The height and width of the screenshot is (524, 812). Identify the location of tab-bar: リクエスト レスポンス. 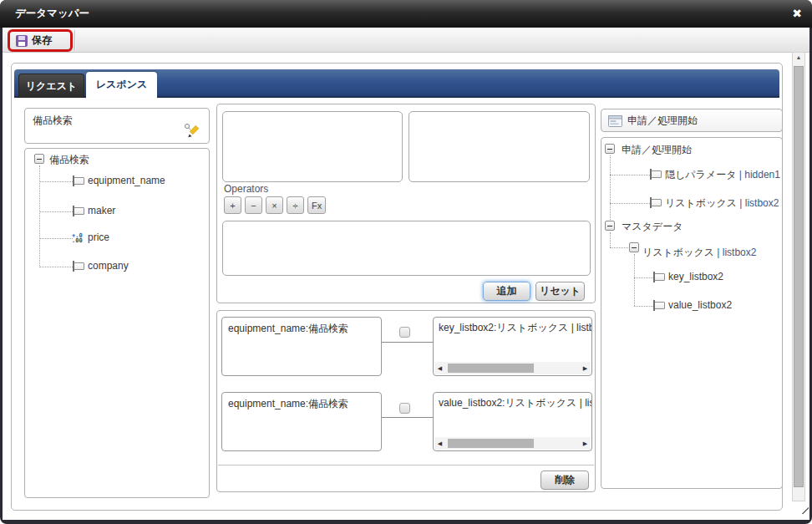
(397, 84).